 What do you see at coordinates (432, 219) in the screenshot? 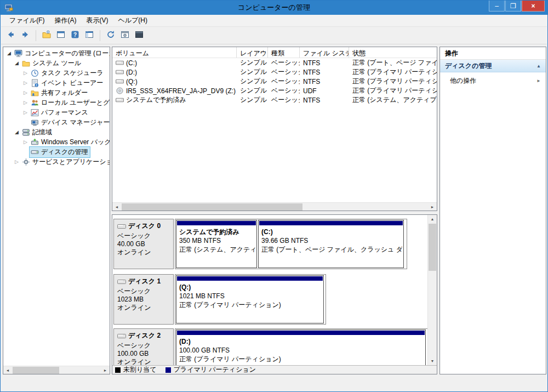
I see `scroll-up-arrow` at bounding box center [432, 219].